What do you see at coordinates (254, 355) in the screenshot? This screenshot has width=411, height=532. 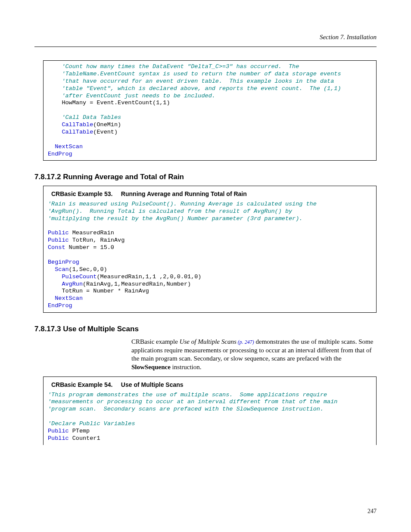 I see `body-paragraph: CRBasic example Use of Multiple Scans (p…` at bounding box center [254, 355].